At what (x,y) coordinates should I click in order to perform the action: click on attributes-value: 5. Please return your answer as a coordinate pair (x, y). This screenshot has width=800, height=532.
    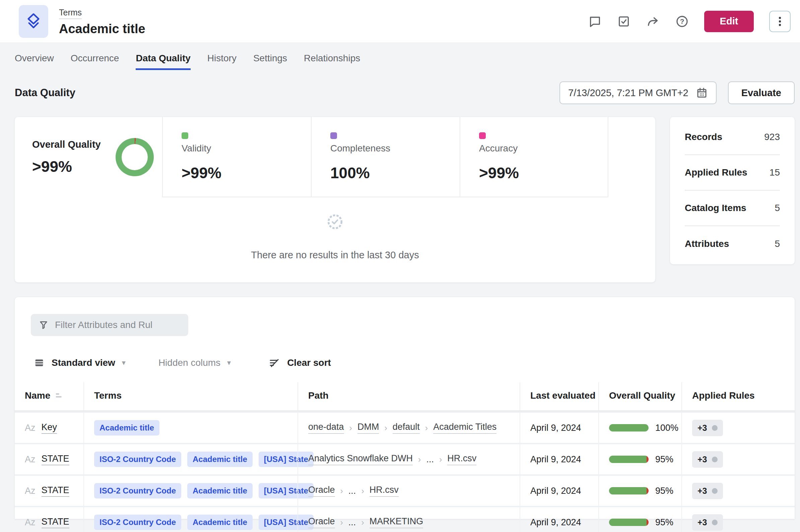
    Looking at the image, I should click on (777, 244).